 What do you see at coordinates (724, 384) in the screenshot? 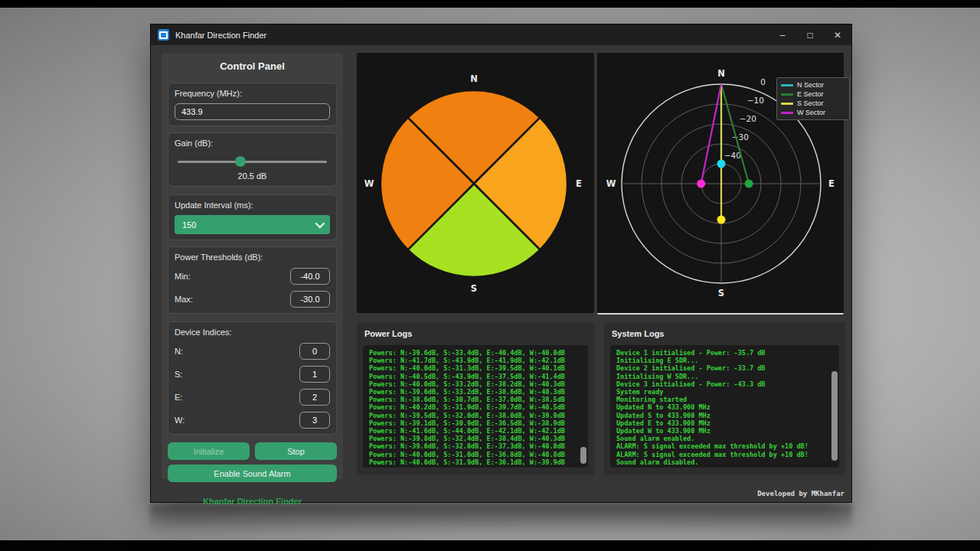
I see `log-line: Device 3 initialised - Power: -43.3 dB` at bounding box center [724, 384].